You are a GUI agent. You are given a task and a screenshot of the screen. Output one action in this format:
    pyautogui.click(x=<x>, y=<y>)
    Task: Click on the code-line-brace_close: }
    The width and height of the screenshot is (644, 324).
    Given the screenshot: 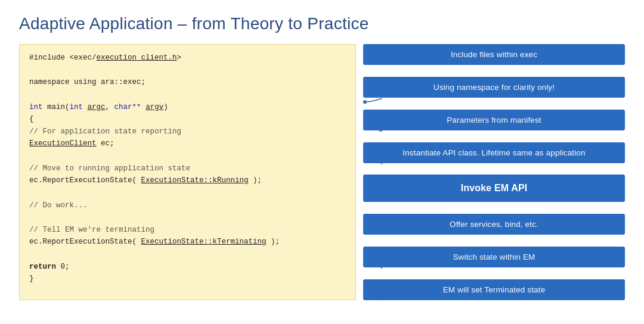 What is the action you would take?
    pyautogui.click(x=187, y=279)
    